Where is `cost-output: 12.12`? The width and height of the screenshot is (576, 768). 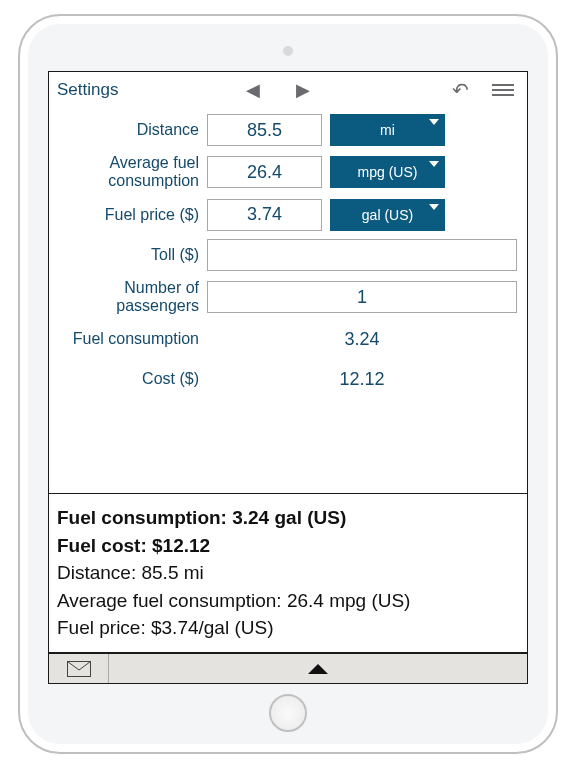
cost-output: 12.12 is located at coordinates (362, 380).